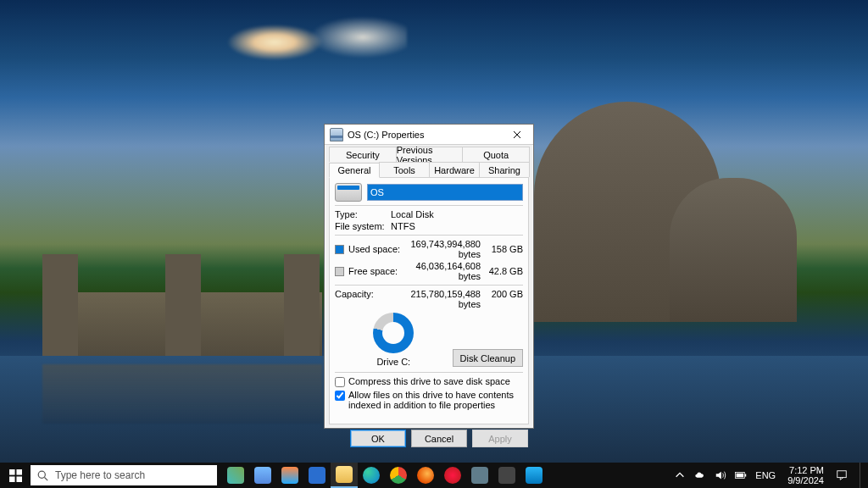  What do you see at coordinates (445, 192) in the screenshot?
I see `drive-name-input` at bounding box center [445, 192].